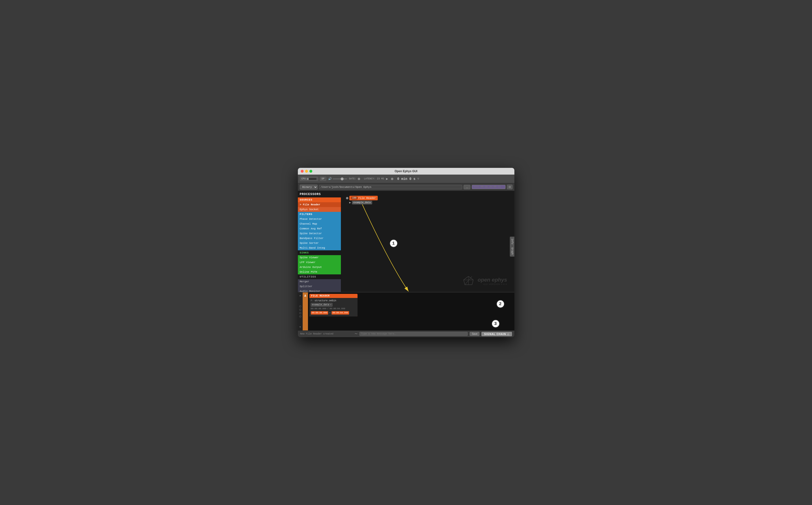 The width and height of the screenshot is (812, 505). What do you see at coordinates (333, 301) in the screenshot?
I see `card-file-row: F: structure.oebin` at bounding box center [333, 301].